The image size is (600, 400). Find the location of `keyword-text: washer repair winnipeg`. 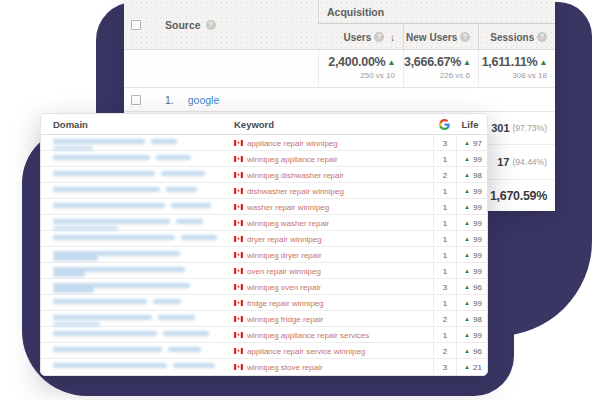

keyword-text: washer repair winnipeg is located at coordinates (288, 208).